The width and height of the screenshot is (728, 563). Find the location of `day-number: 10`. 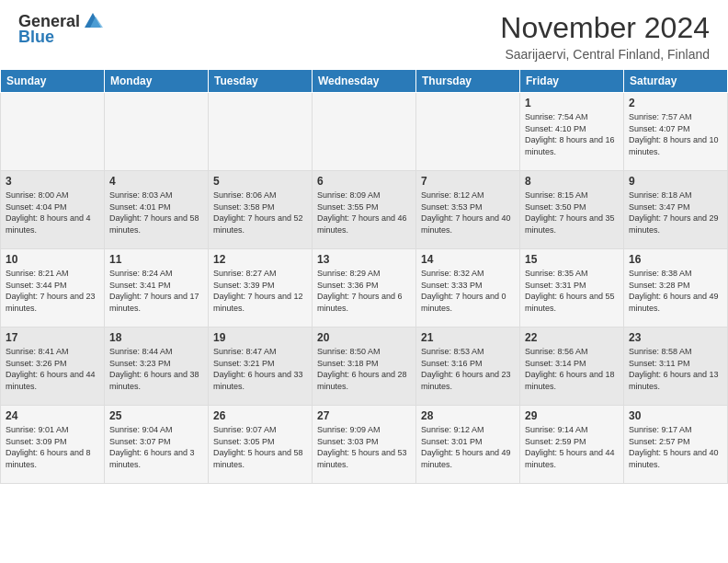

day-number: 10 is located at coordinates (52, 259).